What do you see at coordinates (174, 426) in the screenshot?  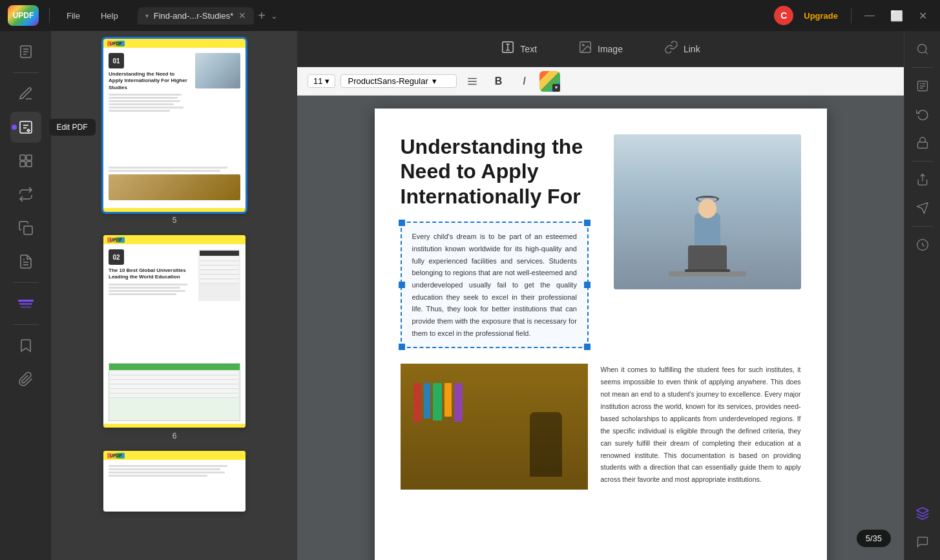 I see `thumb-6-footer` at bounding box center [174, 426].